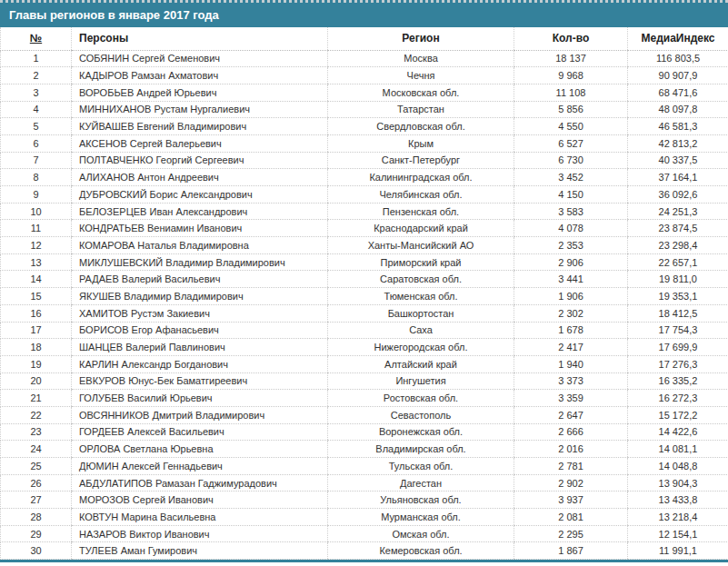 The image size is (728, 566). Describe the element at coordinates (364, 38) in the screenshot. I see `table-header: № Персоны Регион Кол-во МедиаИндекс` at that location.